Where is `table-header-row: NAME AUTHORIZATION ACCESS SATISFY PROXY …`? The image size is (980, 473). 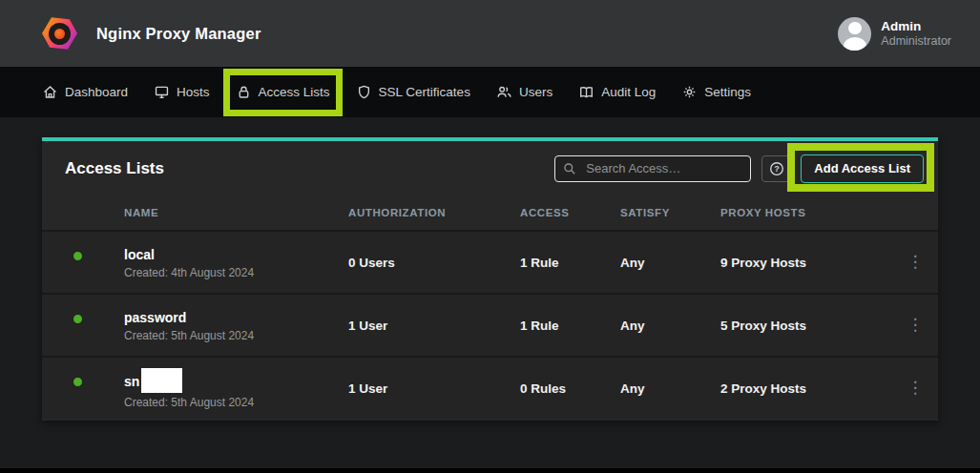 table-header-row: NAME AUTHORIZATION ACCESS SATISFY PROXY … is located at coordinates (490, 213).